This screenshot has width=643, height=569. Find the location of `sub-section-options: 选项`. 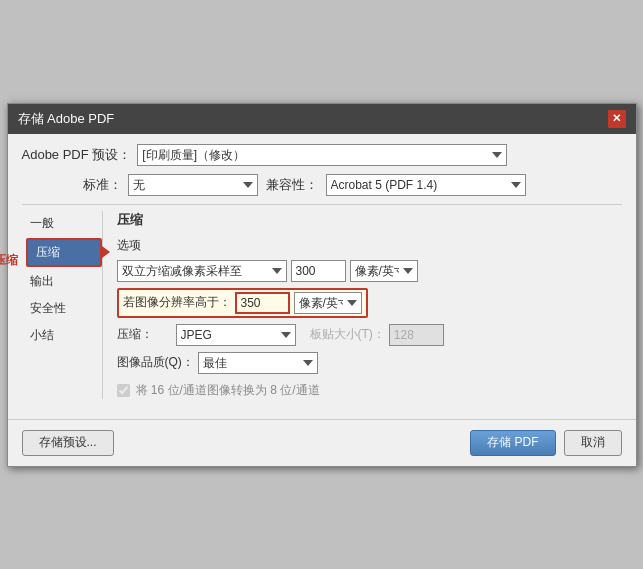

sub-section-options: 选项 is located at coordinates (370, 246).